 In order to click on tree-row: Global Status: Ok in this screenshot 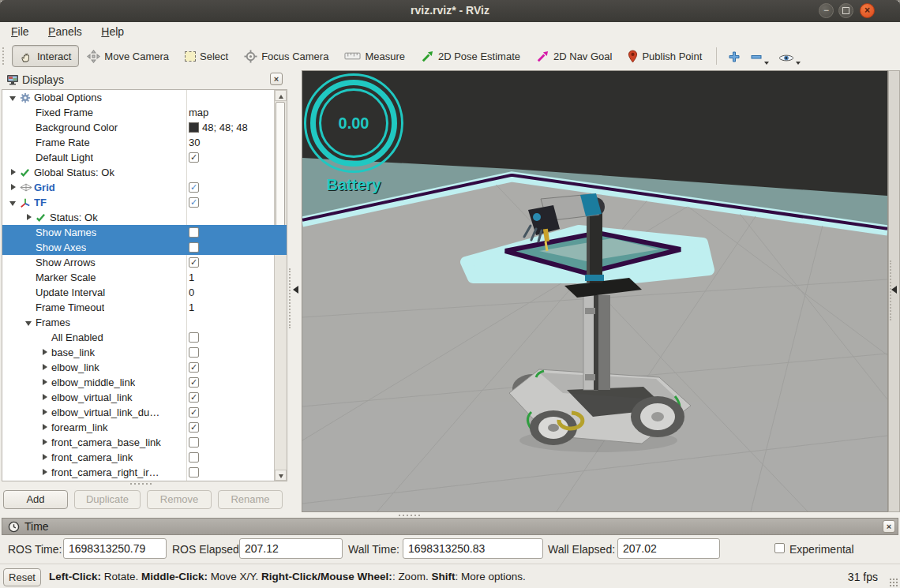, I will do `click(144, 172)`.